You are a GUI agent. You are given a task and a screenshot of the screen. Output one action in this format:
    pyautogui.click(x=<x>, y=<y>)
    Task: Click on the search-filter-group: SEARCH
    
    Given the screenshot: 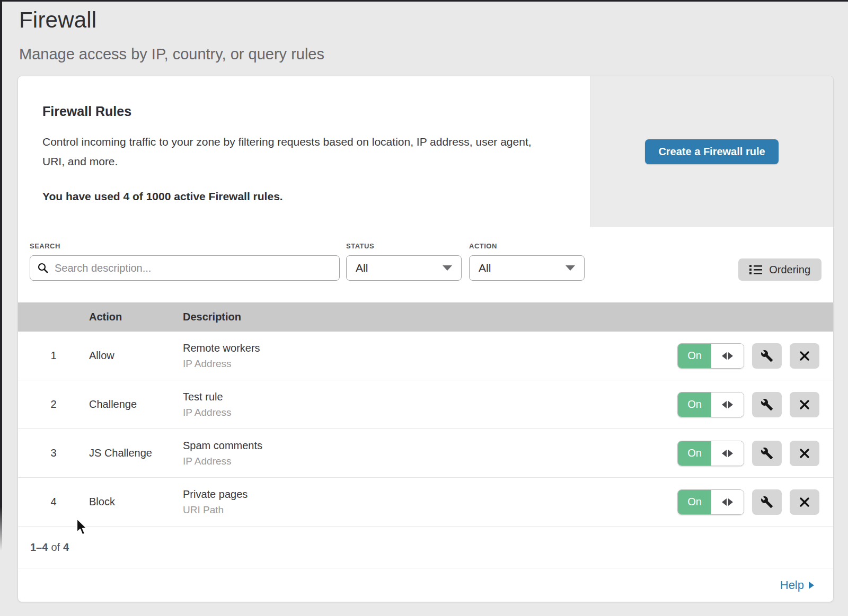 What is the action you would take?
    pyautogui.click(x=184, y=262)
    